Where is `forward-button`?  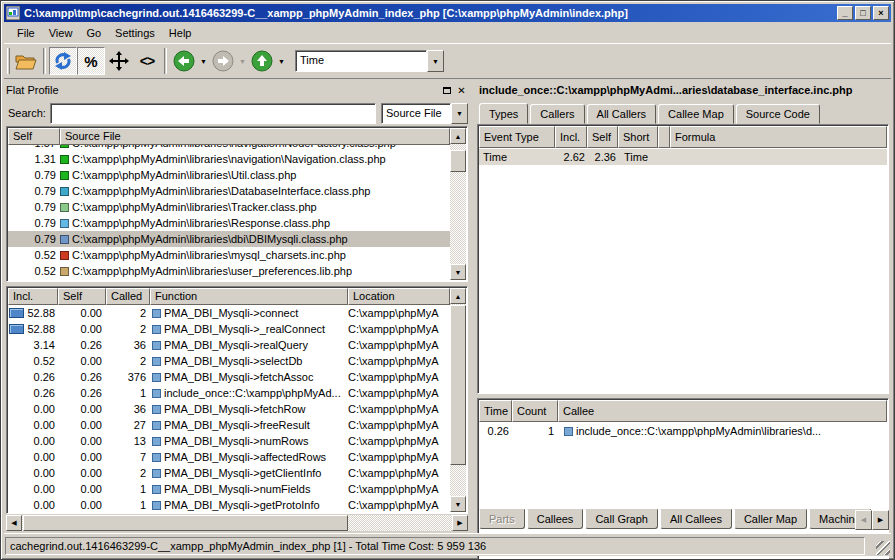
forward-button is located at coordinates (223, 61).